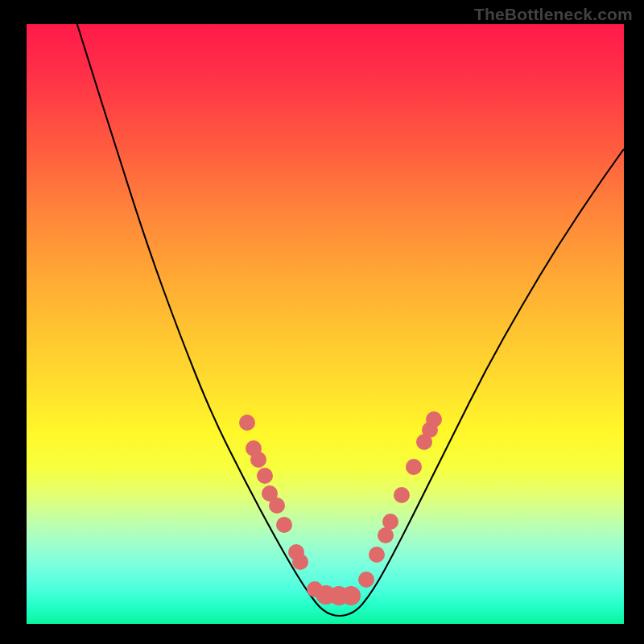 The height and width of the screenshot is (644, 644). What do you see at coordinates (336, 596) in the screenshot?
I see `flat-band` at bounding box center [336, 596].